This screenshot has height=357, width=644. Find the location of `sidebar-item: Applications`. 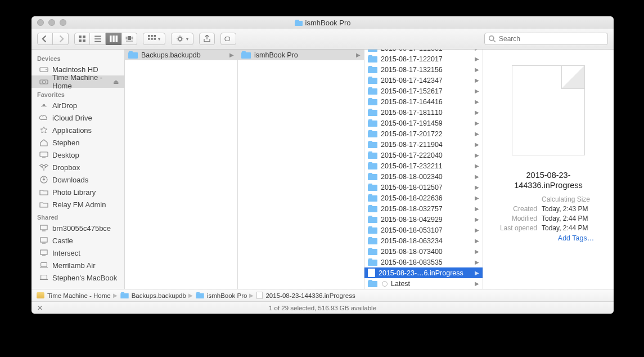

sidebar-item: Applications is located at coordinates (78, 130).